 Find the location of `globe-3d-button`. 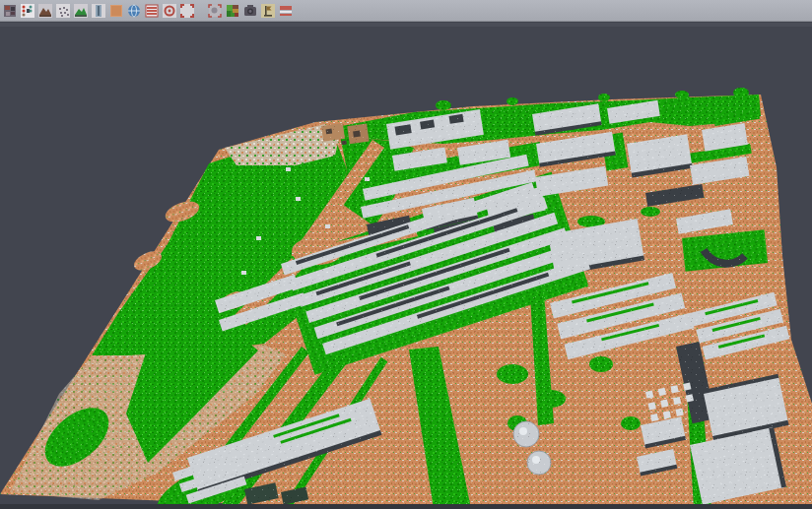

globe-3d-button is located at coordinates (134, 11).